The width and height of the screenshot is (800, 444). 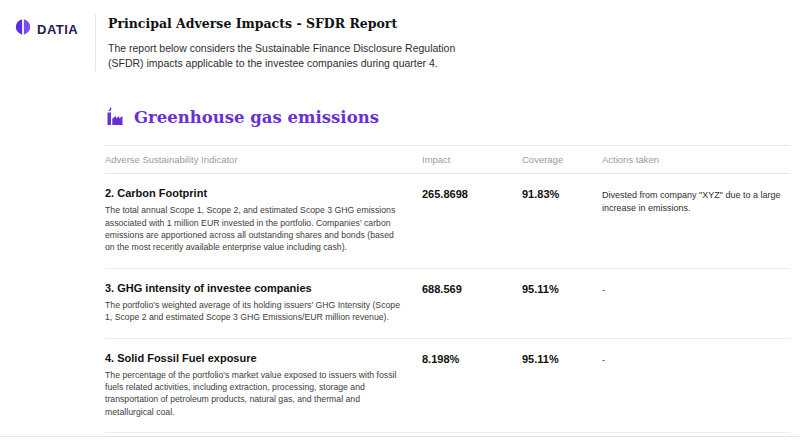 I want to click on col-header-coverage: Coverage, so click(x=562, y=160).